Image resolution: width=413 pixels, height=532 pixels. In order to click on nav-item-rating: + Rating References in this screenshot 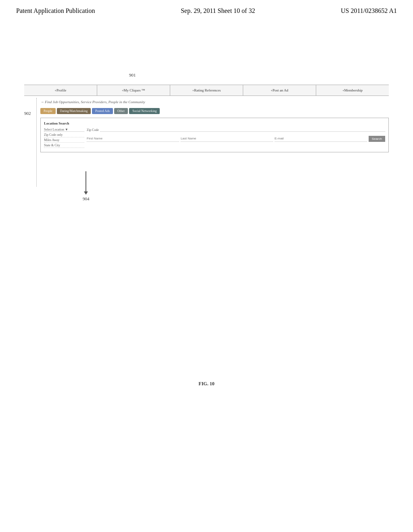, I will do `click(206, 90)`.